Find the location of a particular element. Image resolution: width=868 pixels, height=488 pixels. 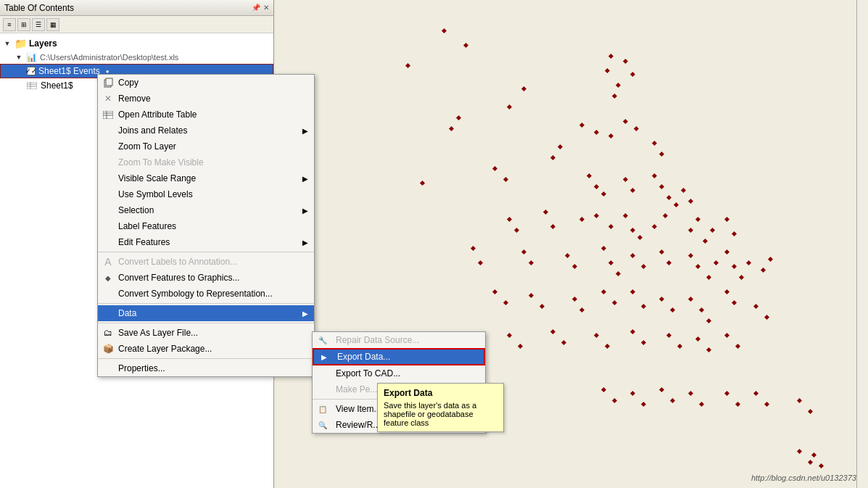

menu-selection-label: Selection is located at coordinates (136, 210).